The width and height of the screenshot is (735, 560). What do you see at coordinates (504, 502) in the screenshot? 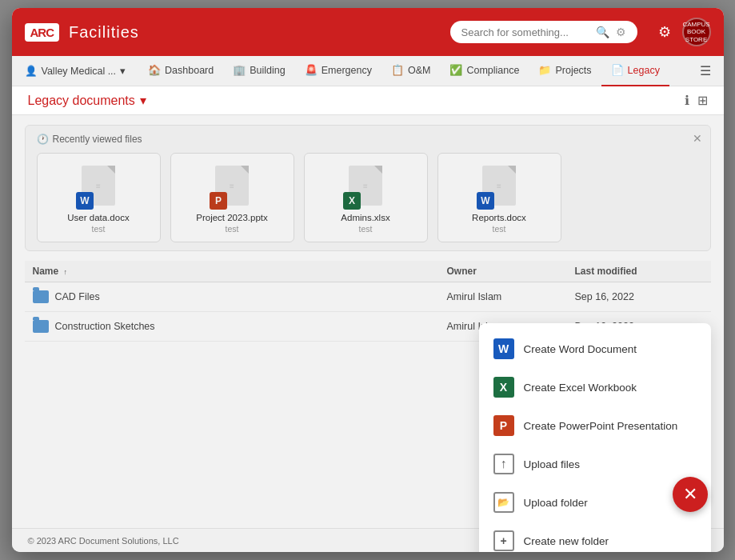
I see `upload-folder-icon: 📂` at bounding box center [504, 502].